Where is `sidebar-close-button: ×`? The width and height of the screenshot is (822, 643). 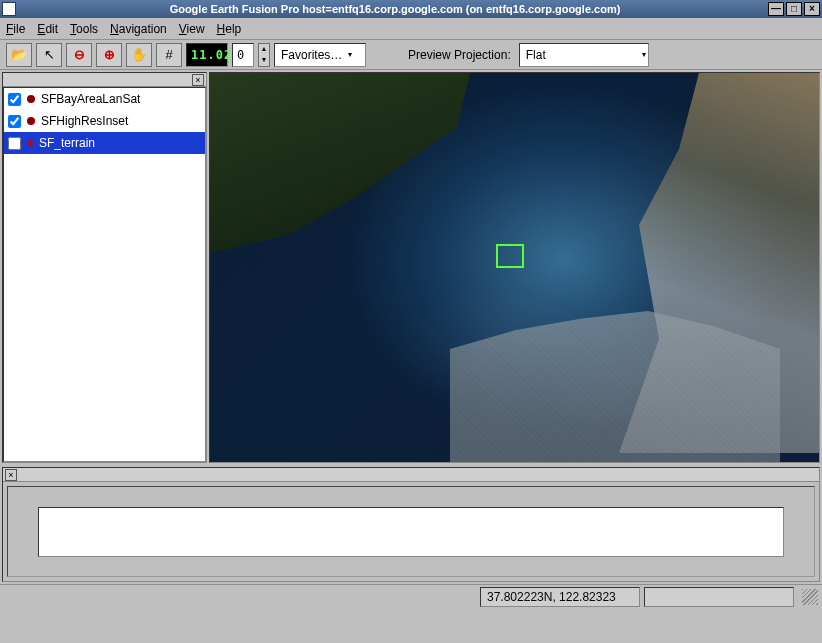
sidebar-close-button: × is located at coordinates (198, 80).